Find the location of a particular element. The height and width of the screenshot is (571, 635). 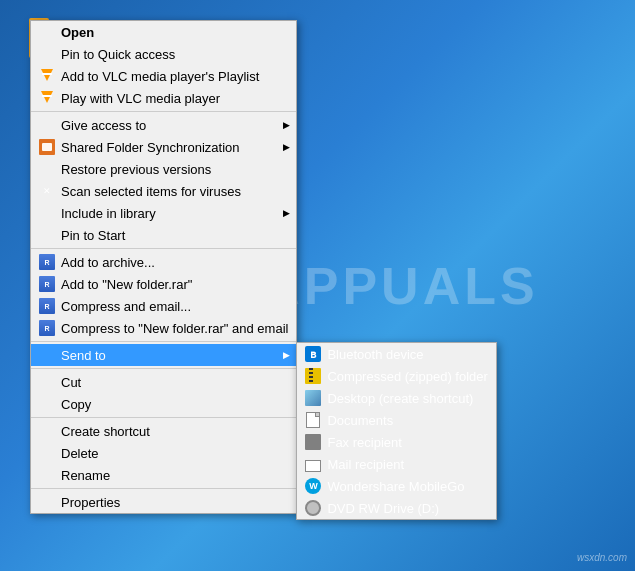

dvd-icon is located at coordinates (313, 508).